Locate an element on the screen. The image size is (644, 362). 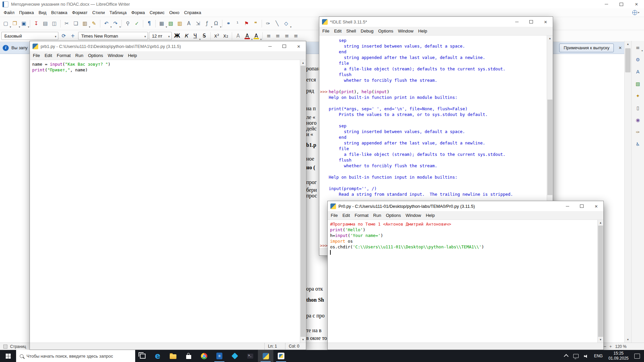
document-scrollbar: ▲ ▼ is located at coordinates (628, 192).